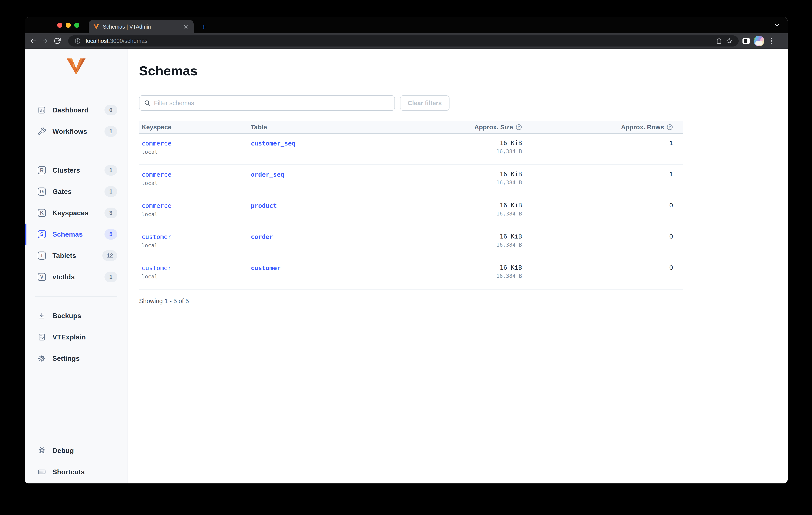  What do you see at coordinates (68, 25) in the screenshot?
I see `minimize-window-button` at bounding box center [68, 25].